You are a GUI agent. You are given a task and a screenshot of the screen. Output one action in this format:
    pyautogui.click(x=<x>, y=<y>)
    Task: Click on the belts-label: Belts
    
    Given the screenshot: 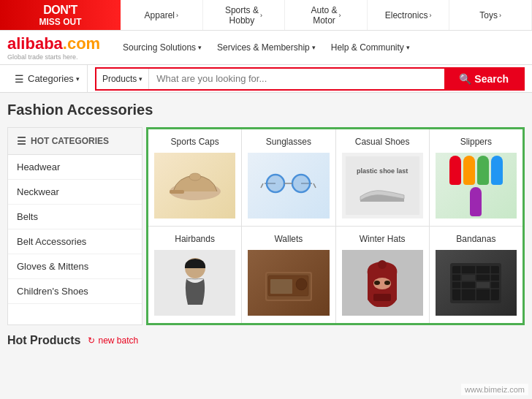 What is the action you would take?
    pyautogui.click(x=28, y=216)
    